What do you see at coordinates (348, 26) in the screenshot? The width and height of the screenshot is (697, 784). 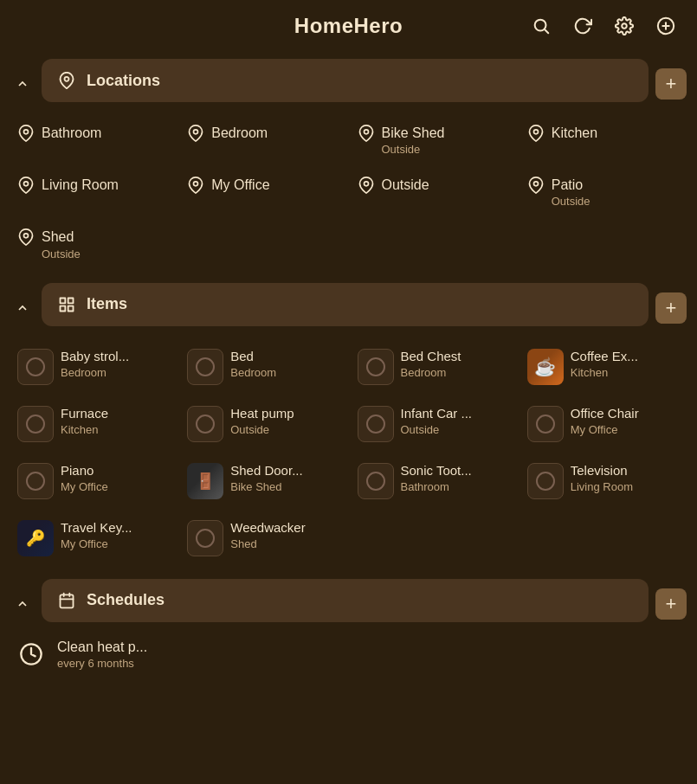 I see `app-header: HomeHero` at bounding box center [348, 26].